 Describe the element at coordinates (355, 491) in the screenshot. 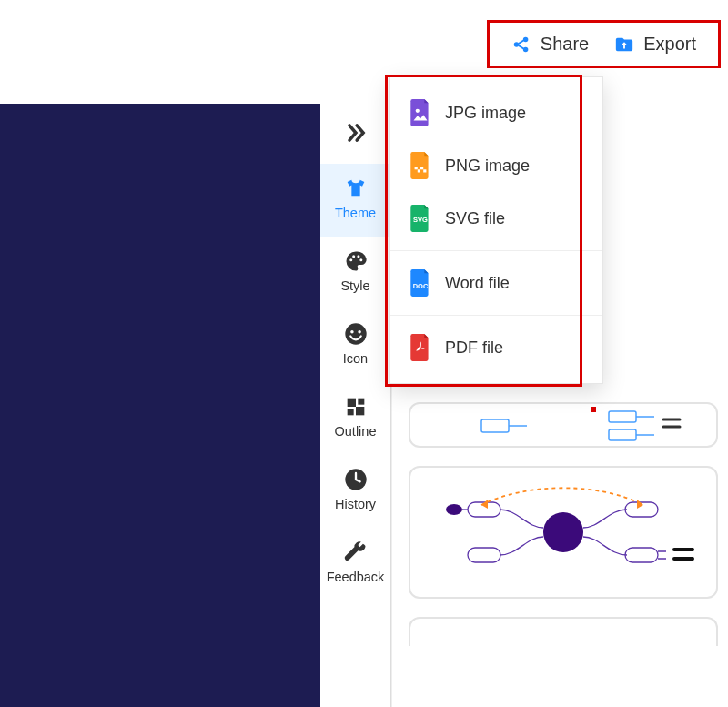

I see `sidenav-item-history: History` at that location.